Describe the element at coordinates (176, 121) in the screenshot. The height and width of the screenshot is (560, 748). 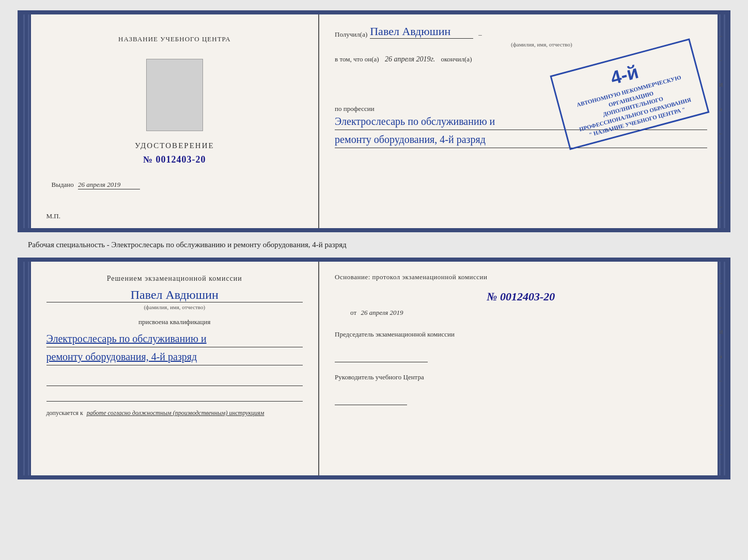
I see `top-left-panel: НАЗВАНИЕ УЧЕБНОГО ЦЕНТРА УДОСТОВЕРЕНИЕ №…` at that location.